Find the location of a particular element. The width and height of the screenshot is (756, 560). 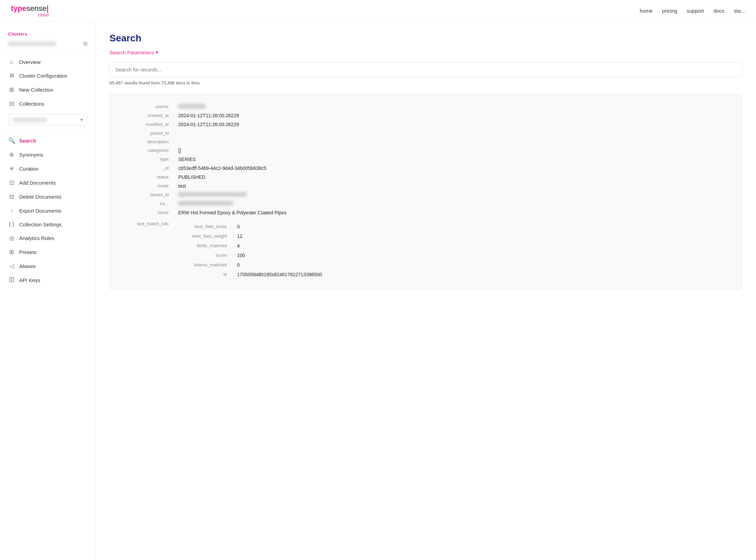

nav-pricing: pricing is located at coordinates (670, 11).